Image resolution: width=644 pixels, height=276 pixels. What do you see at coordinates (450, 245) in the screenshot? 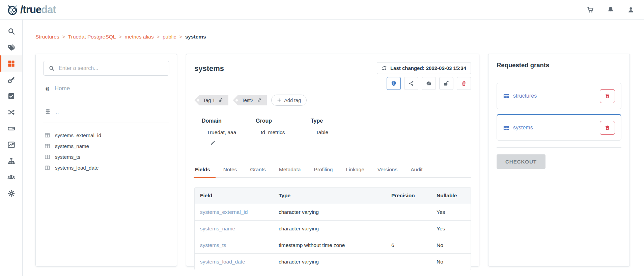
I see `field-nullable: No` at bounding box center [450, 245].